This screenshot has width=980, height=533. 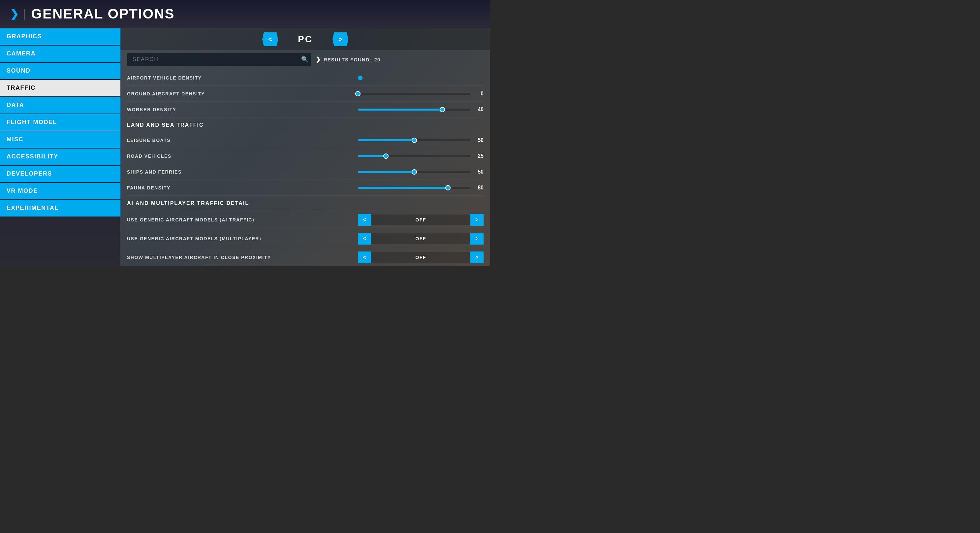 What do you see at coordinates (243, 188) in the screenshot?
I see `setting-label-fauna-density: FAUNA DENSITY` at bounding box center [243, 188].